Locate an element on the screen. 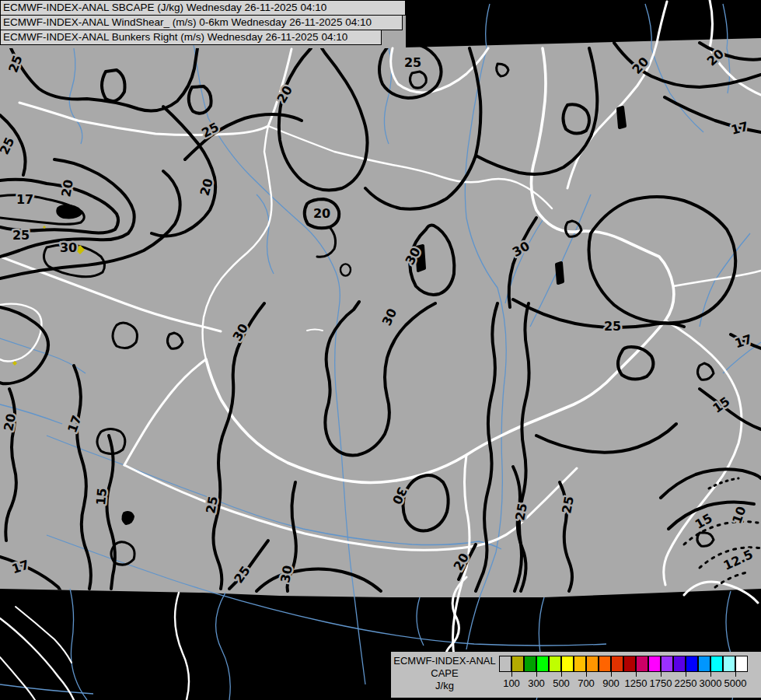 The width and height of the screenshot is (761, 700). legend-tick-label: 1750 is located at coordinates (661, 683).